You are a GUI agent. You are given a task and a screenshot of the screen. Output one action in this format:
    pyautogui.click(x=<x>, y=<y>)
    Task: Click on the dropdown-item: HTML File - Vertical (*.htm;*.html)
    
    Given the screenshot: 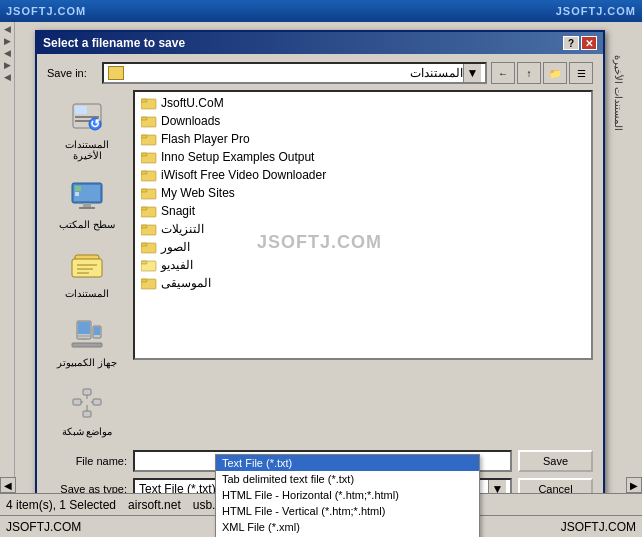 What is the action you would take?
    pyautogui.click(x=348, y=511)
    